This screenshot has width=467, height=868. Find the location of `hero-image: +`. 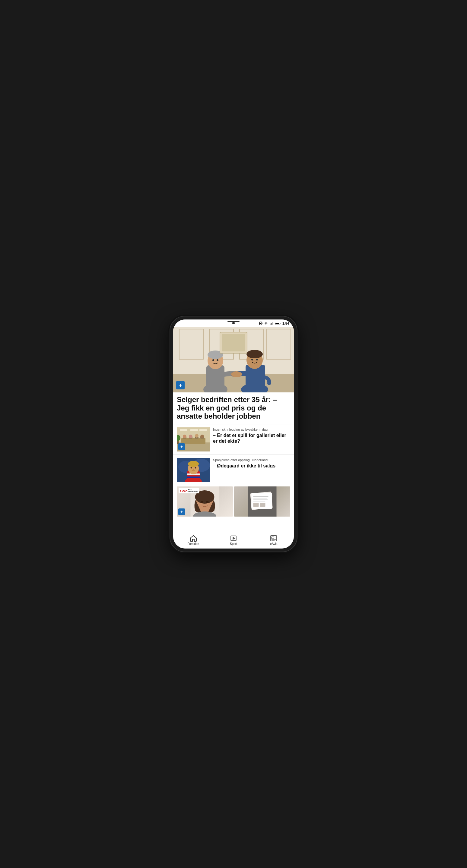

hero-image: + is located at coordinates (233, 359).